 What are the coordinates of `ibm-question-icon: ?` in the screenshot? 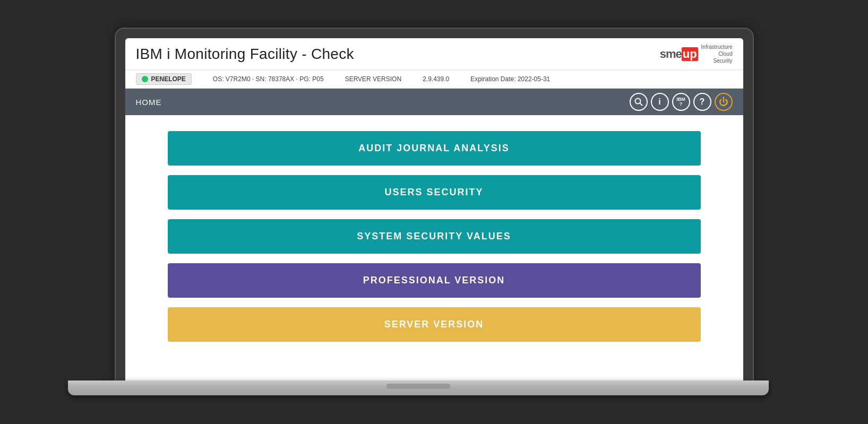 It's located at (681, 104).